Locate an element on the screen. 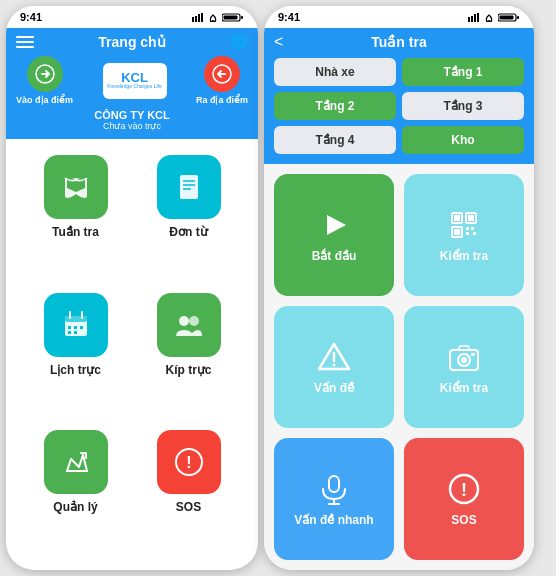  van-de-nhanh-tile: Vấn đề nhanh is located at coordinates (334, 499).